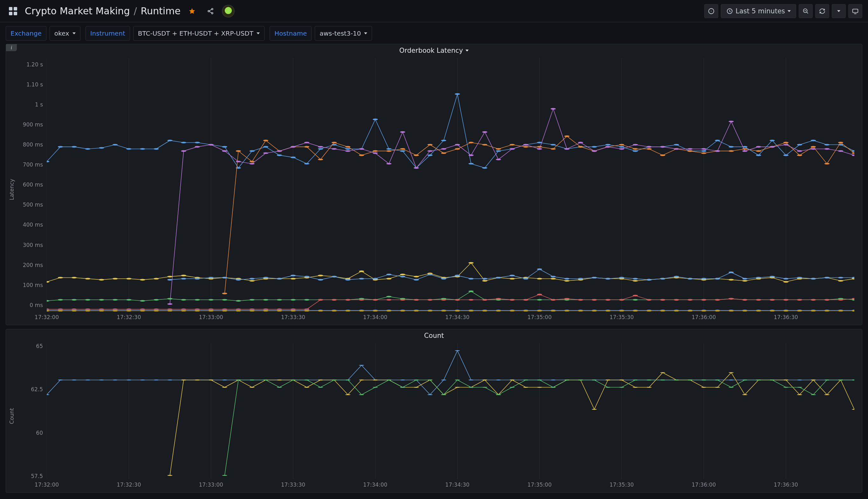  I want to click on zoom-out-icon, so click(806, 11).